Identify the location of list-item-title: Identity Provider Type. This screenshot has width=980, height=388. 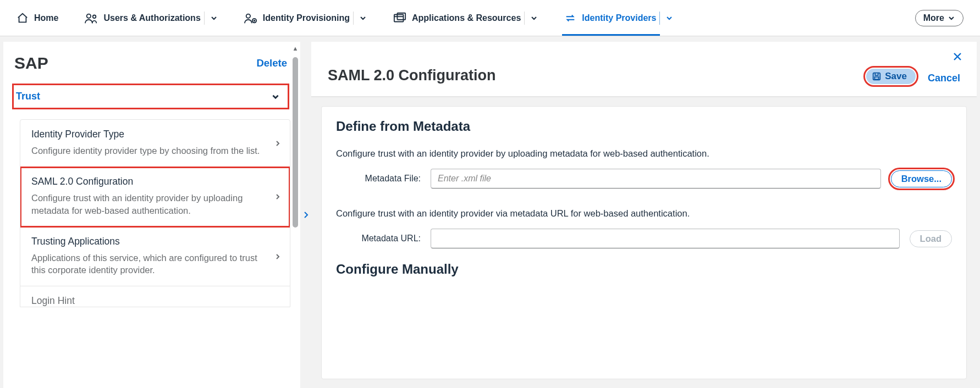
(148, 134).